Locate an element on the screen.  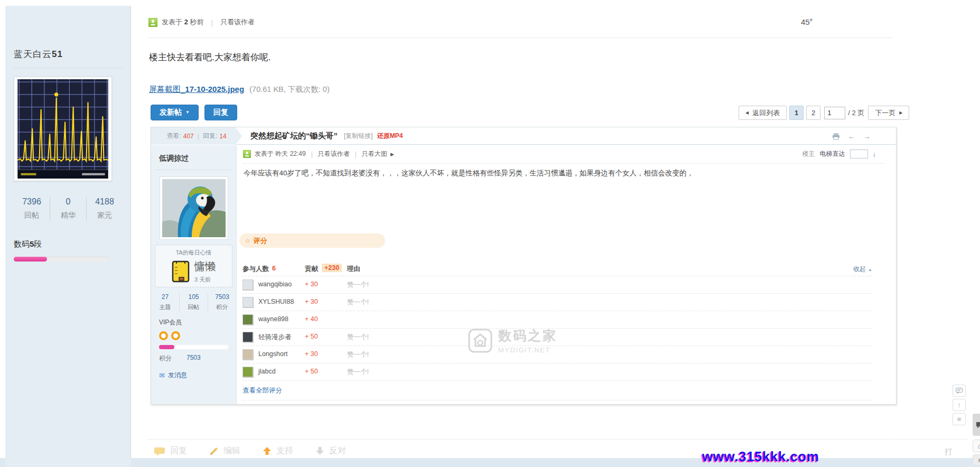
author-sidebar: 蓝天白云51 7396回帖 0精华 4188家元 数码5段 is located at coordinates (68, 237).